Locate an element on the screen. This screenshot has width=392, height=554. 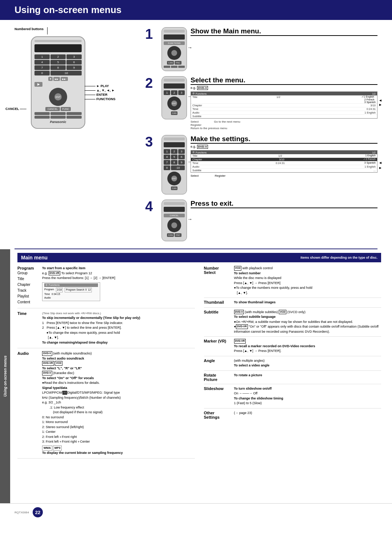
menu-item-subtitle: Subtitle DVD-V (with multiple subtitles)… is located at coordinates (293, 324).